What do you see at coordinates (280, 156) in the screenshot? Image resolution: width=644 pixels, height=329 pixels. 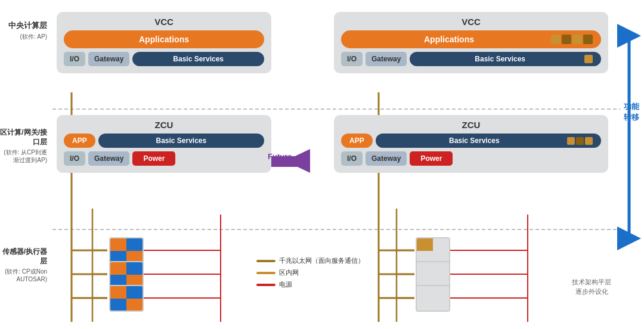 I see `future-label: Future` at bounding box center [280, 156].